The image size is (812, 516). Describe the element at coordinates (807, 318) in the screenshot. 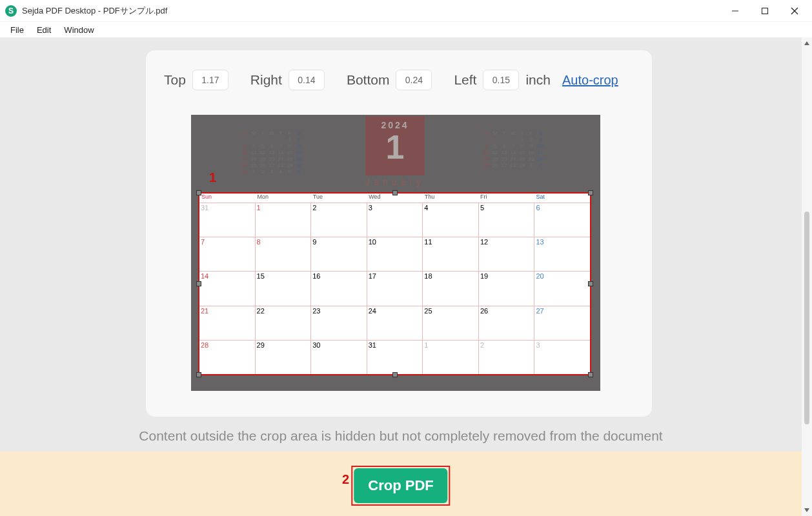

I see `scrollbar-thumb` at that location.